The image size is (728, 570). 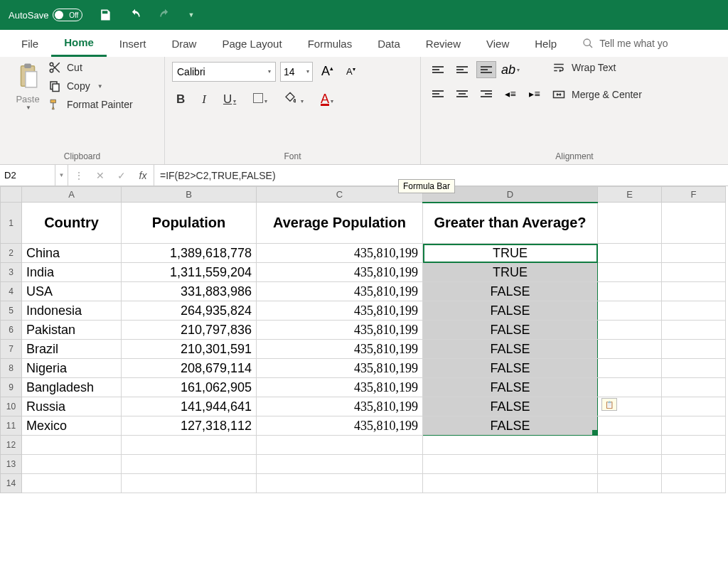 I want to click on wrap-text-button: Wrap Text, so click(x=597, y=68).